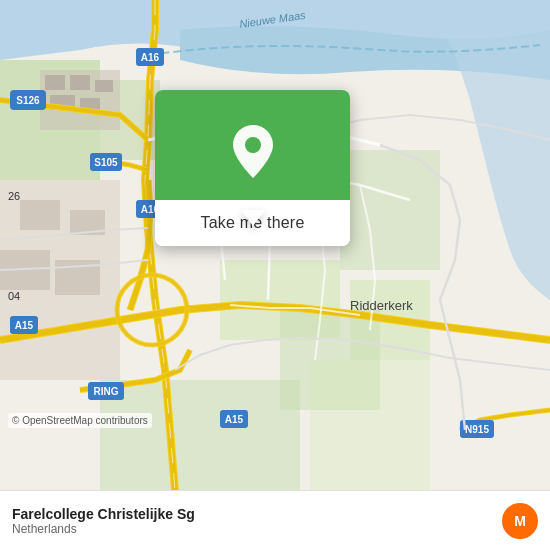 This screenshot has height=550, width=550. Describe the element at coordinates (80, 420) in the screenshot. I see `copyright-text: © OpenStreetMap contributors` at that location.